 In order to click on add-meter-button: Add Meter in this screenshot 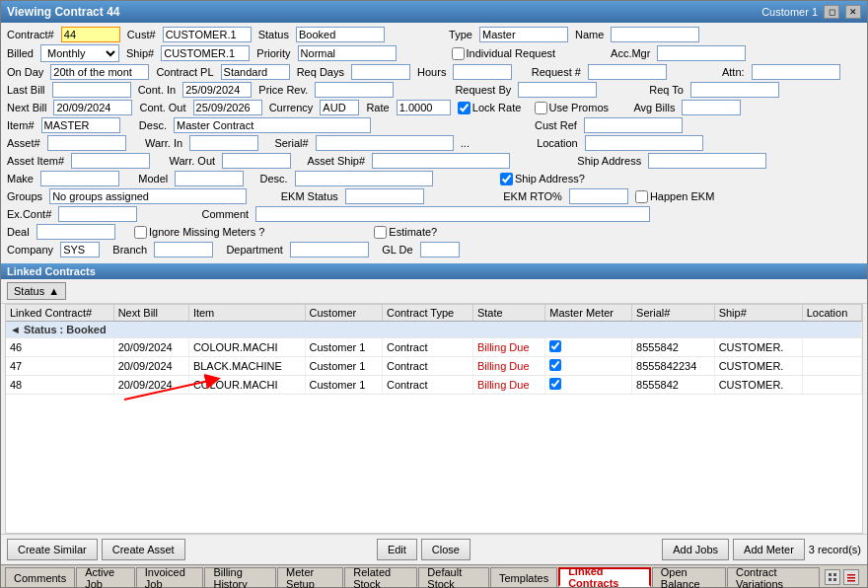, I will do `click(769, 550)`.